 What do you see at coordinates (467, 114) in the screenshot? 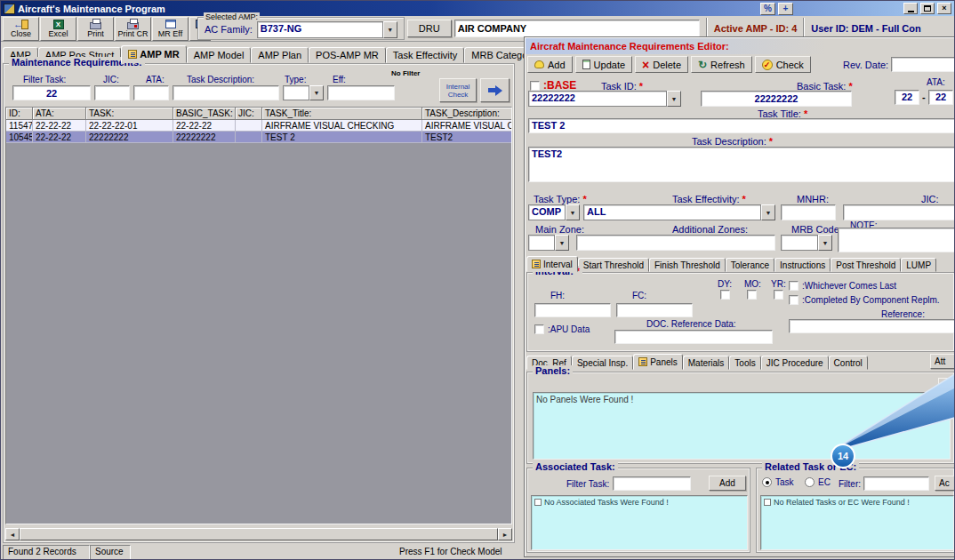
I see `grid-header-task-description: TASK_Description:` at bounding box center [467, 114].